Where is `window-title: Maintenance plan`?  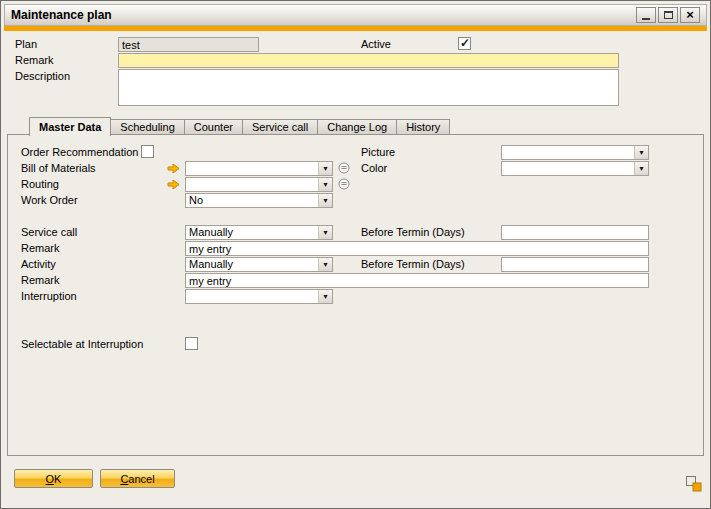 window-title: Maintenance plan is located at coordinates (322, 15).